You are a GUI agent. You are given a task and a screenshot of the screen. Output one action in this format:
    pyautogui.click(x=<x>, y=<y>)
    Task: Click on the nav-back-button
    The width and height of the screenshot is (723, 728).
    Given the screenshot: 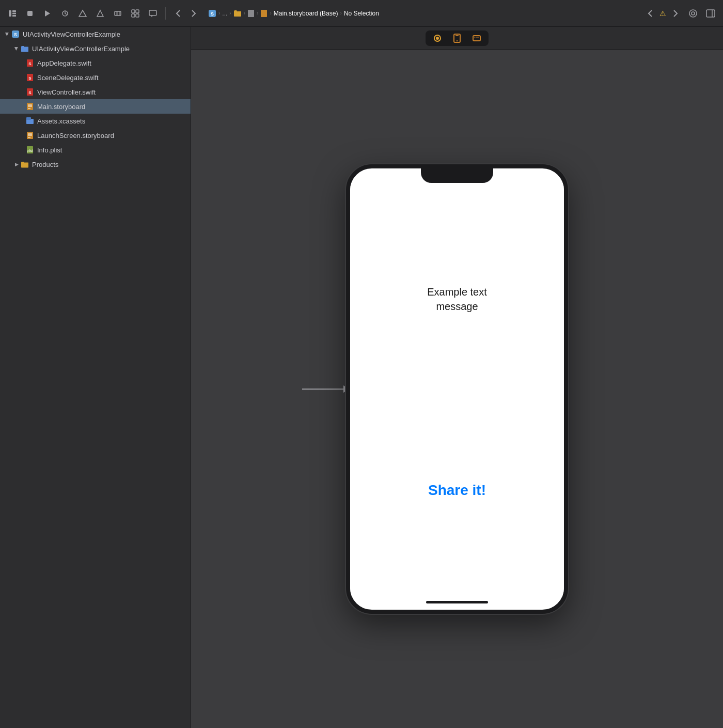 What is the action you would take?
    pyautogui.click(x=178, y=13)
    